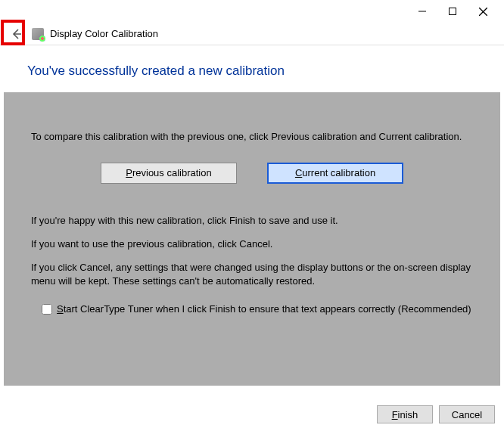 This screenshot has width=504, height=428. I want to click on window-titlebar, so click(252, 11).